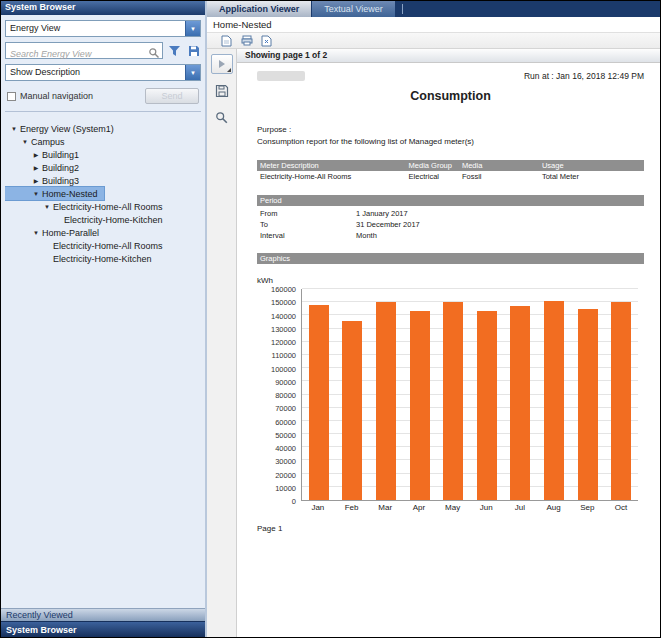  Describe the element at coordinates (520, 508) in the screenshot. I see `chart-x-tick-label: Jul` at that location.